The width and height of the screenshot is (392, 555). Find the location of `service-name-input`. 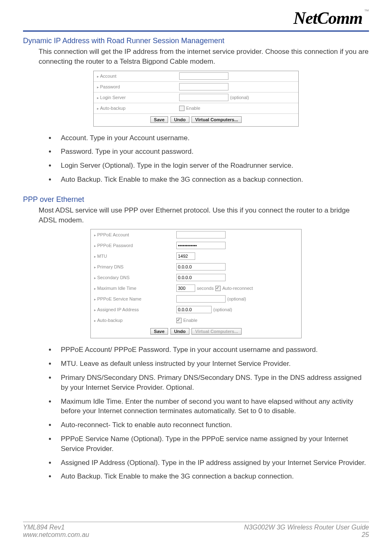

service-name-input is located at coordinates (201, 299).